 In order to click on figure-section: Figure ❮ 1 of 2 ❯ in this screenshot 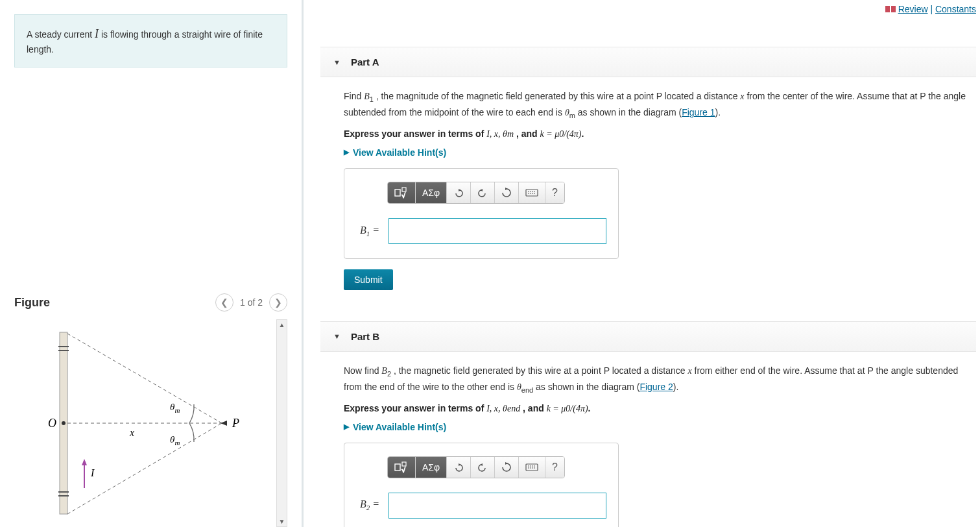, I will do `click(150, 410)`.